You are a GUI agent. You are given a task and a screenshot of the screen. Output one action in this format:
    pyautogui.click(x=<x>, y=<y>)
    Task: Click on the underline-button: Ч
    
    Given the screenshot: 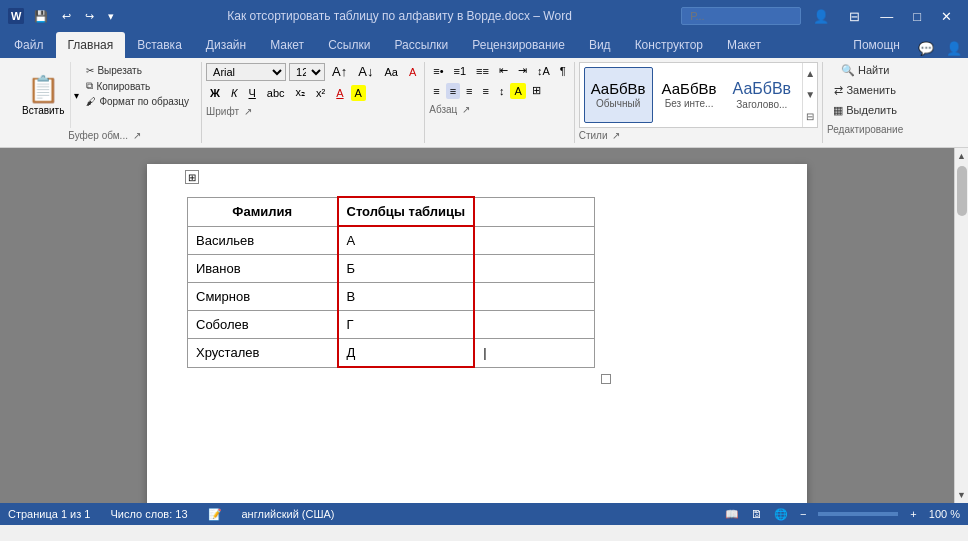 What is the action you would take?
    pyautogui.click(x=252, y=93)
    